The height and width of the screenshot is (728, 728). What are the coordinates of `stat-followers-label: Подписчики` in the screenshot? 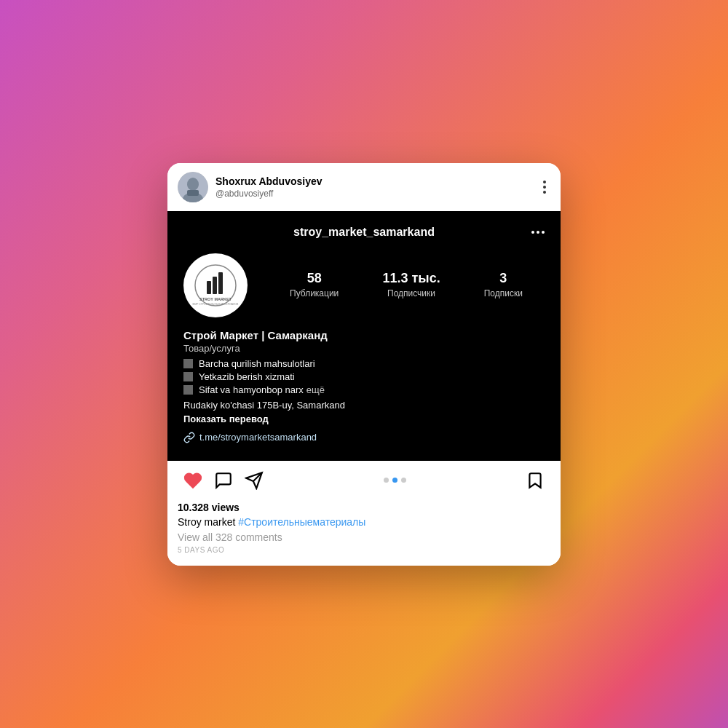 It's located at (411, 293).